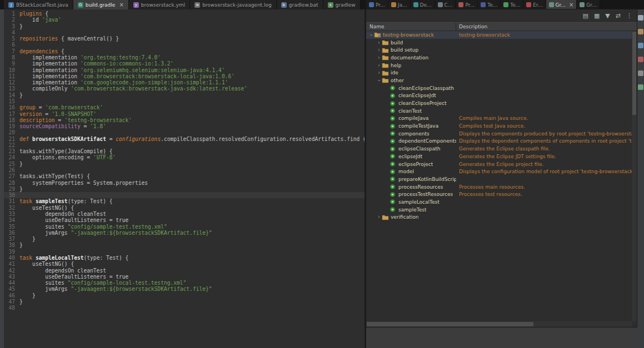 This screenshot has height=348, width=644. What do you see at coordinates (411, 27) in the screenshot?
I see `column-header-name: Name` at bounding box center [411, 27].